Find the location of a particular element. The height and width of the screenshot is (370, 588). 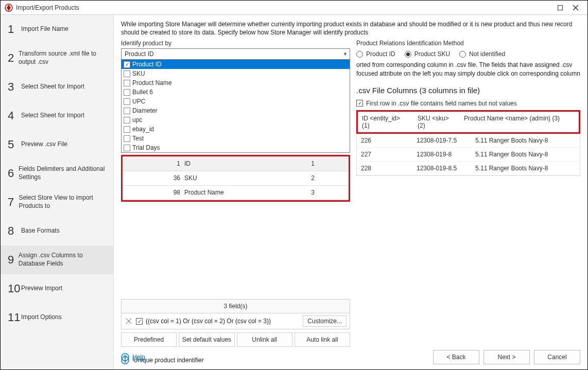

first-row-checkbox: ✓ is located at coordinates (359, 103).